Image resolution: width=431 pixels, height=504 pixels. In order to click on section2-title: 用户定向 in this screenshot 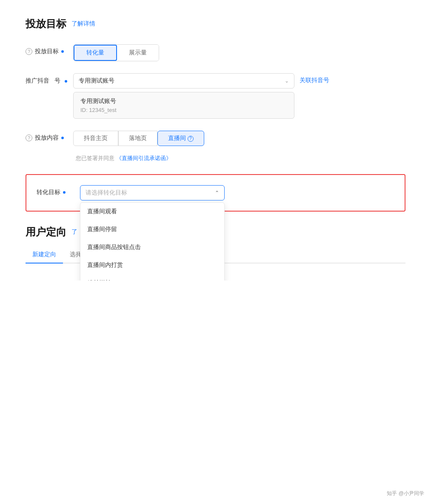, I will do `click(46, 232)`.